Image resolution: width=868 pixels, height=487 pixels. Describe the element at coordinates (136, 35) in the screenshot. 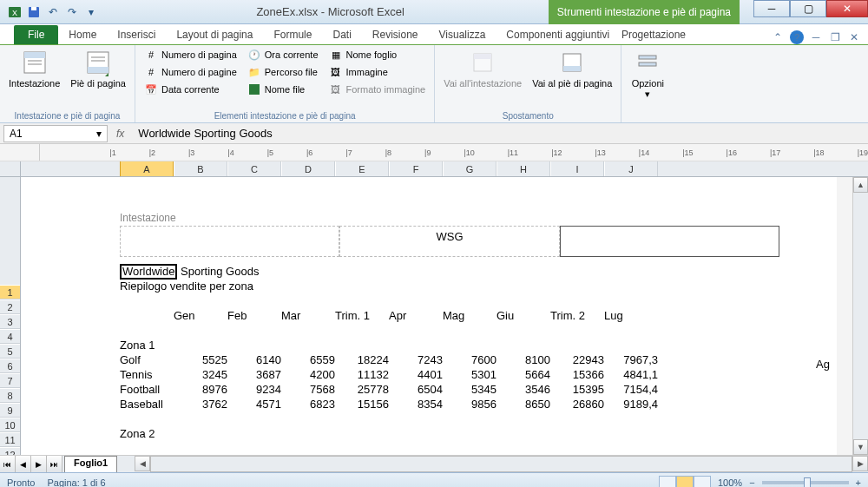

I see `tab-insert: Inserisci` at that location.